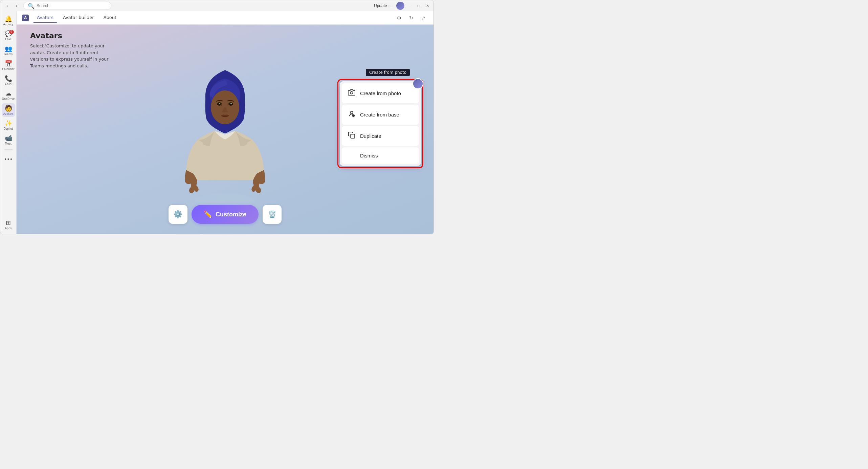 Image resolution: width=868 pixels, height=469 pixels. What do you see at coordinates (12, 32) in the screenshot?
I see `chat-badge: 9` at bounding box center [12, 32].